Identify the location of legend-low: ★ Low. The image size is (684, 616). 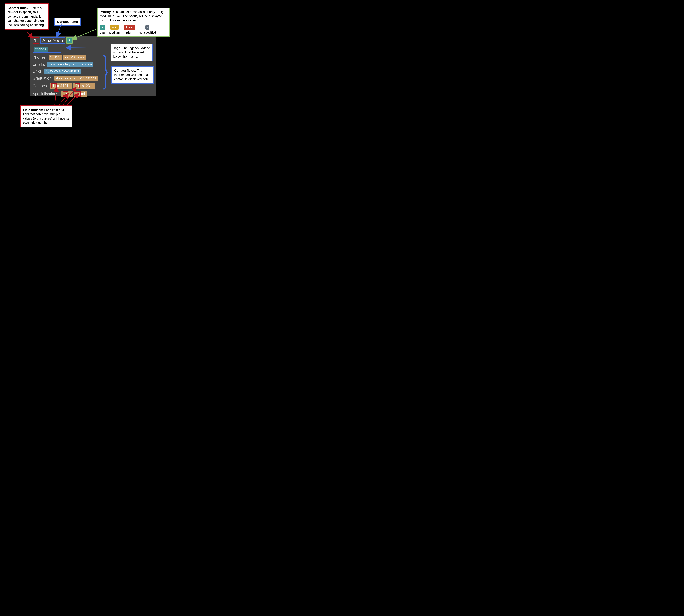
(102, 29).